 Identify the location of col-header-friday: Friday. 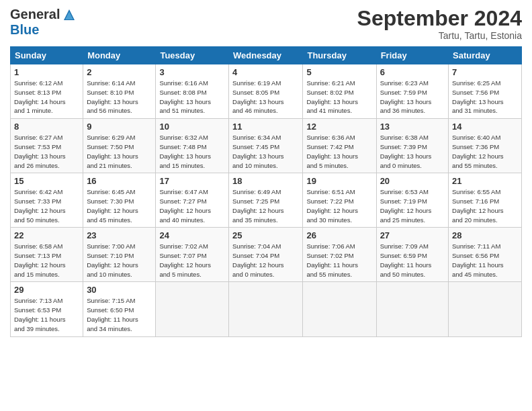
(412, 56).